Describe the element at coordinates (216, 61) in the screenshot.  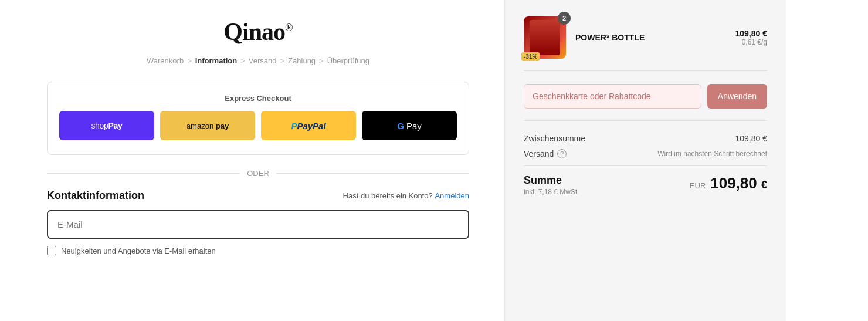
I see `breadcrumb-information: Information` at that location.